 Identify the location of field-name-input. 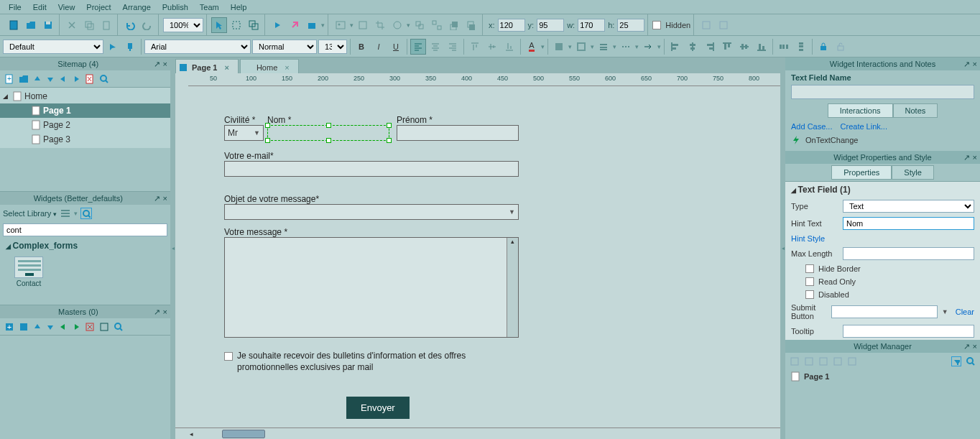
(882, 92).